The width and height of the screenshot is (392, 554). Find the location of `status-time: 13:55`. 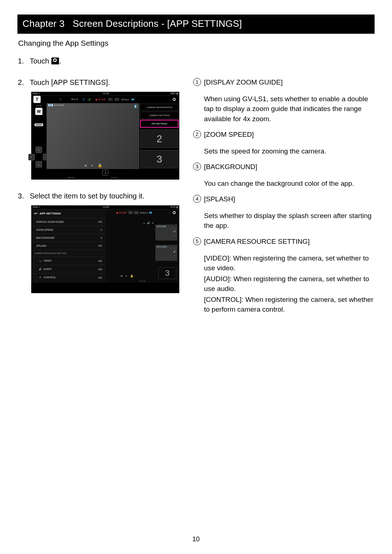

status-time: 13:55 is located at coordinates (106, 94).